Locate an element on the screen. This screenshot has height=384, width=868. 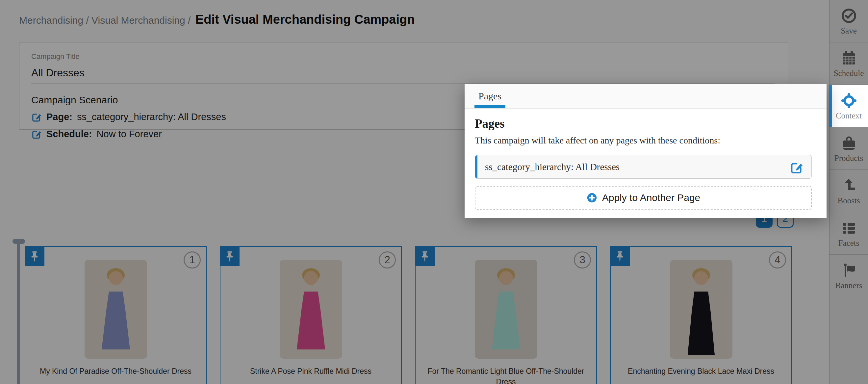
page-condition-row: ss_category_hierarchy: All Dresses is located at coordinates (643, 167).